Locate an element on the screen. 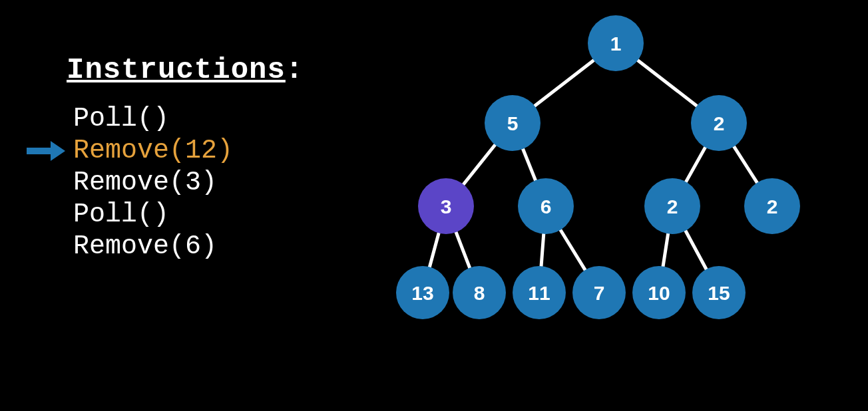 The image size is (868, 411). tree-node: 5 is located at coordinates (513, 123).